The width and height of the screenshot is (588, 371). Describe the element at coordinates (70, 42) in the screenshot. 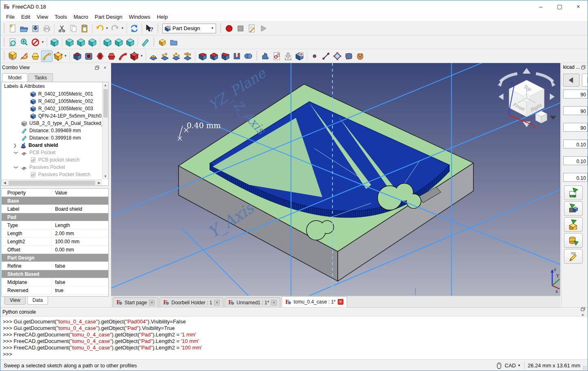

I see `front-view-button` at that location.